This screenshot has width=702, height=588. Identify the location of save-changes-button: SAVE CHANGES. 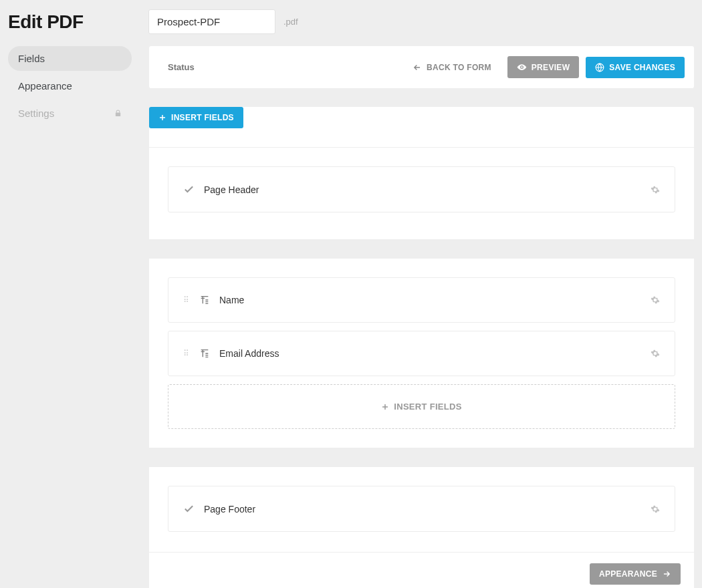
(635, 67).